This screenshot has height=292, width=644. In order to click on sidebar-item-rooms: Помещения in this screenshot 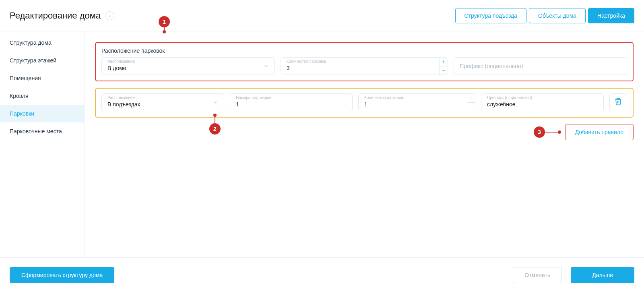, I will do `click(42, 78)`.